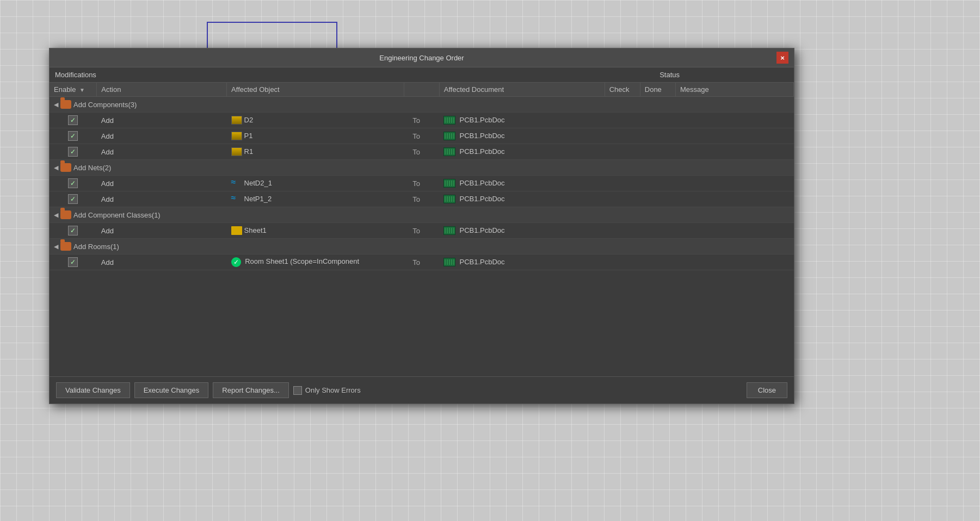 The width and height of the screenshot is (980, 521). I want to click on doc-cell-room: PCB1.PcbDoc, so click(522, 262).